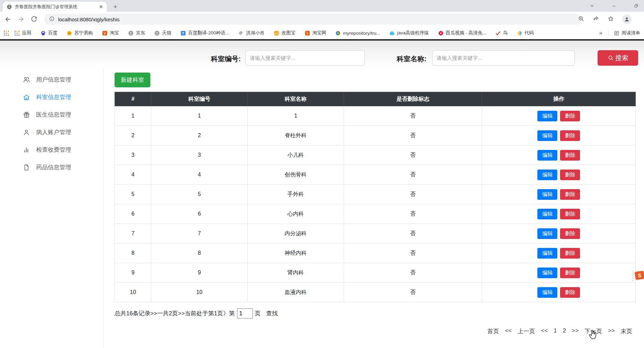  I want to click on bookmark-item: 西瓜视频 - 高清免..., so click(462, 33).